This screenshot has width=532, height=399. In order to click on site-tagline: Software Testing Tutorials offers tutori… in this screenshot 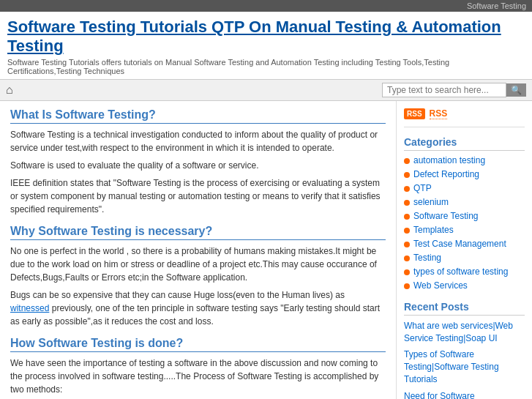, I will do `click(266, 67)`.